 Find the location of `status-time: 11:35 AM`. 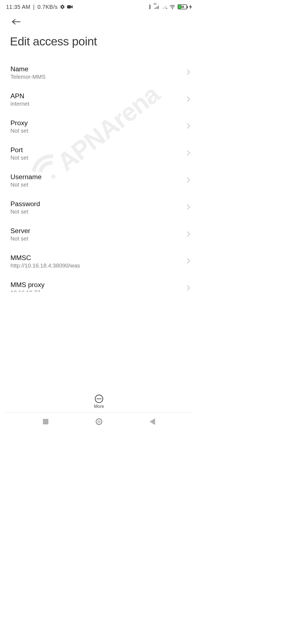

status-time: 11:35 AM is located at coordinates (18, 7).